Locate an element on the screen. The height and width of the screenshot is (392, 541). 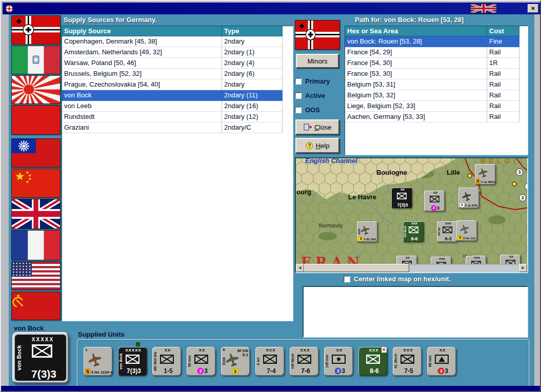
center-map-checkbox is located at coordinates (347, 279).